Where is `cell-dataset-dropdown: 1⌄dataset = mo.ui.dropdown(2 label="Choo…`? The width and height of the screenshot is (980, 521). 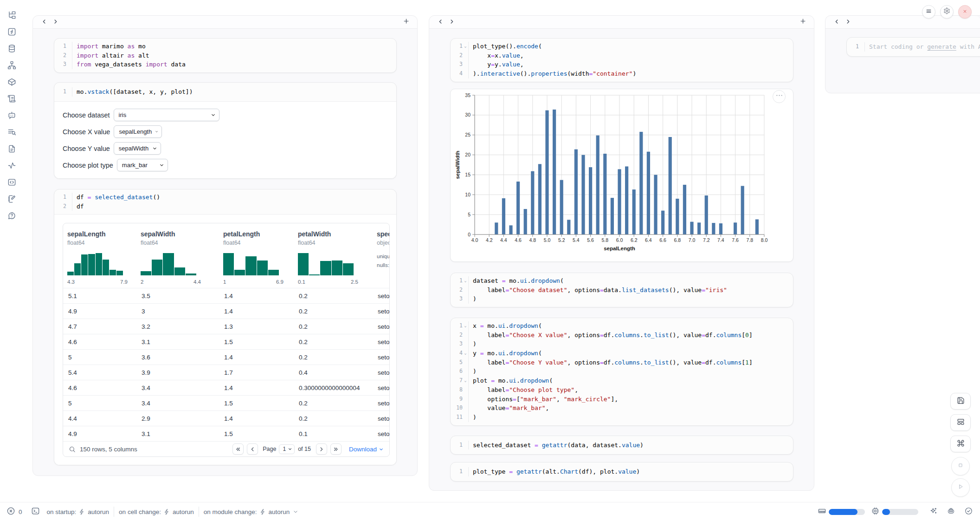
cell-dataset-dropdown: 1⌄dataset = mo.ui.dropdown(2 label="Choo… is located at coordinates (622, 290).